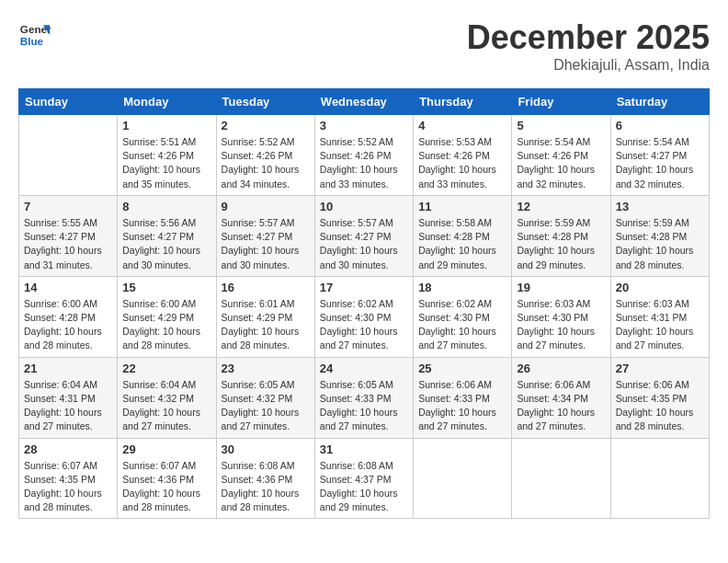  I want to click on calendar-cell: 21Sunrise: 6:04 AM Sunset: 4:31 PM Dayli…, so click(68, 397).